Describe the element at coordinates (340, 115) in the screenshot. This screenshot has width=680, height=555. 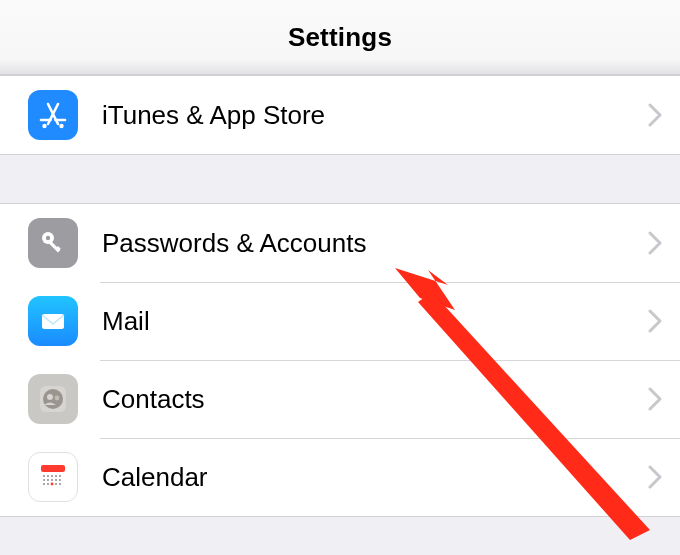
I see `row-itunes-app-store: iTunes & App Store` at that location.